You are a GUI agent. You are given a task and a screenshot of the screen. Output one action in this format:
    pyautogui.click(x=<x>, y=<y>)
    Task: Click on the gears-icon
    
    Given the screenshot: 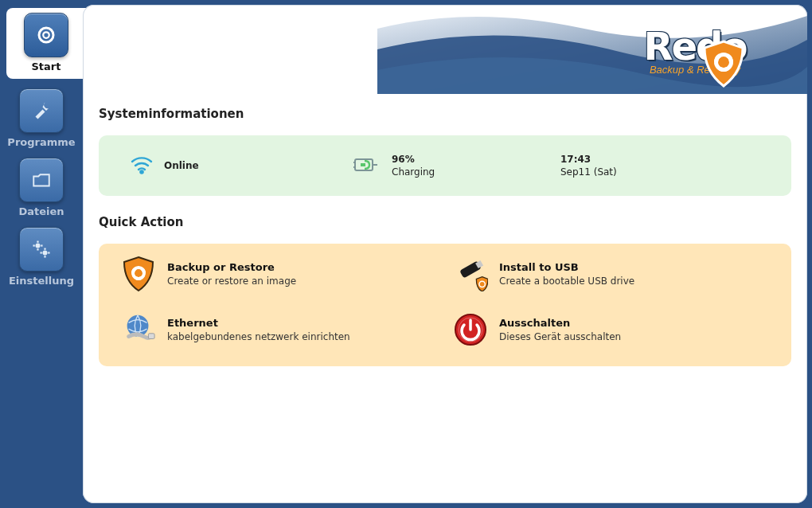 What is the action you would take?
    pyautogui.click(x=41, y=249)
    